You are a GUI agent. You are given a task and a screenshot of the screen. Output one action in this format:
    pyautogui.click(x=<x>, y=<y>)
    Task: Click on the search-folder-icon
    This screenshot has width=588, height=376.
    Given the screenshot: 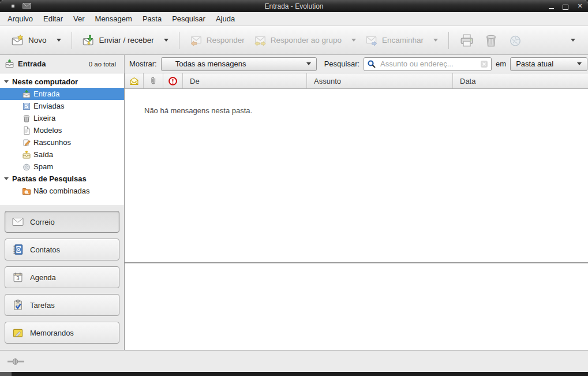 What is the action you would take?
    pyautogui.click(x=27, y=191)
    